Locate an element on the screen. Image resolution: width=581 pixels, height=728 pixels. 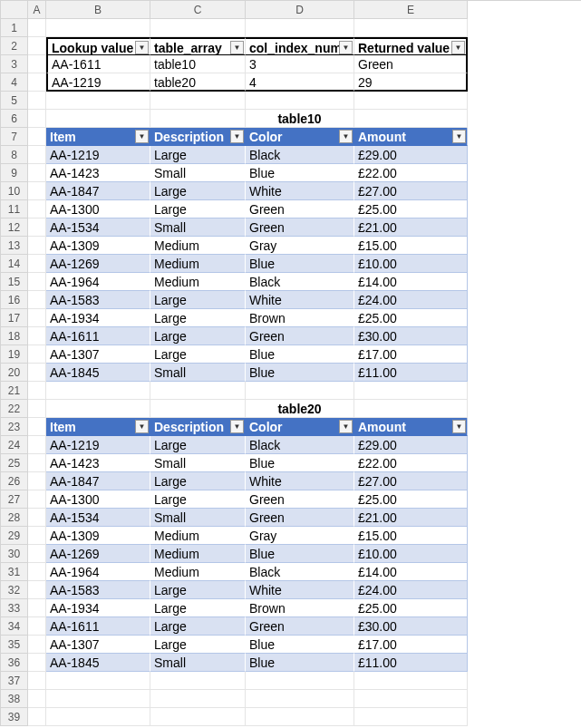
row-header: 17 is located at coordinates (15, 318).